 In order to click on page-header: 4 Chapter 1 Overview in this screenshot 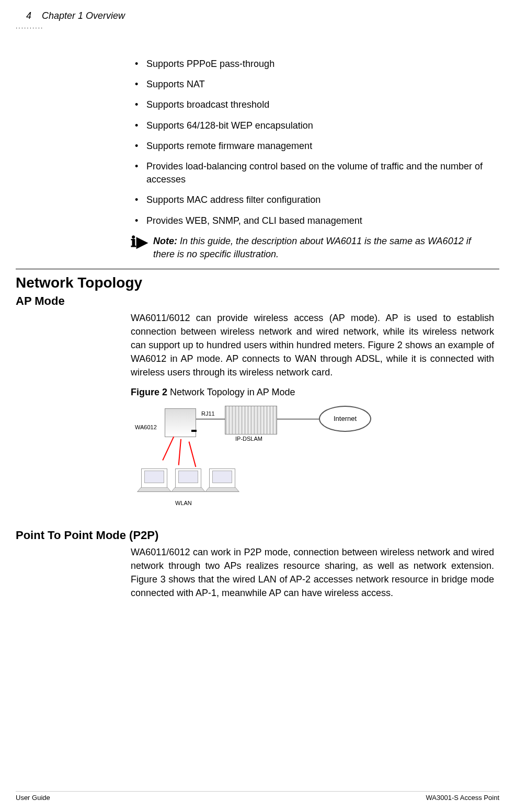, I will do `click(257, 16)`.